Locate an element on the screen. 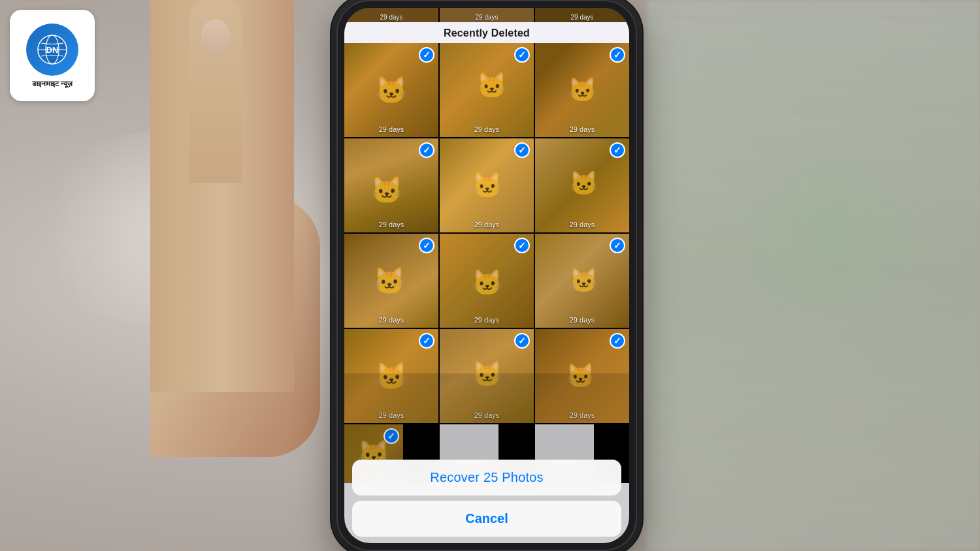 The height and width of the screenshot is (551, 980). days-label-9: 29 days is located at coordinates (582, 320).